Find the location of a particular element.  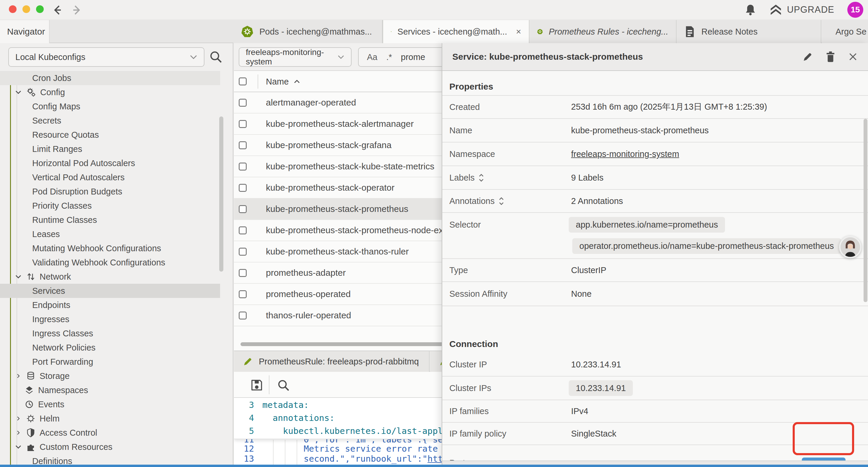

detail-horizontal-scrollbar is located at coordinates (655, 463).